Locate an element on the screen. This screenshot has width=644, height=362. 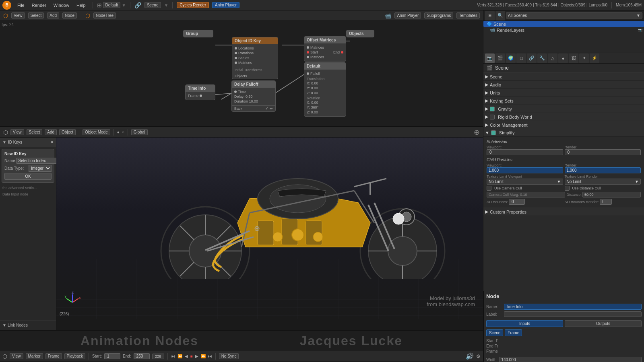
render-subdiv-input is located at coordinates (603, 152).